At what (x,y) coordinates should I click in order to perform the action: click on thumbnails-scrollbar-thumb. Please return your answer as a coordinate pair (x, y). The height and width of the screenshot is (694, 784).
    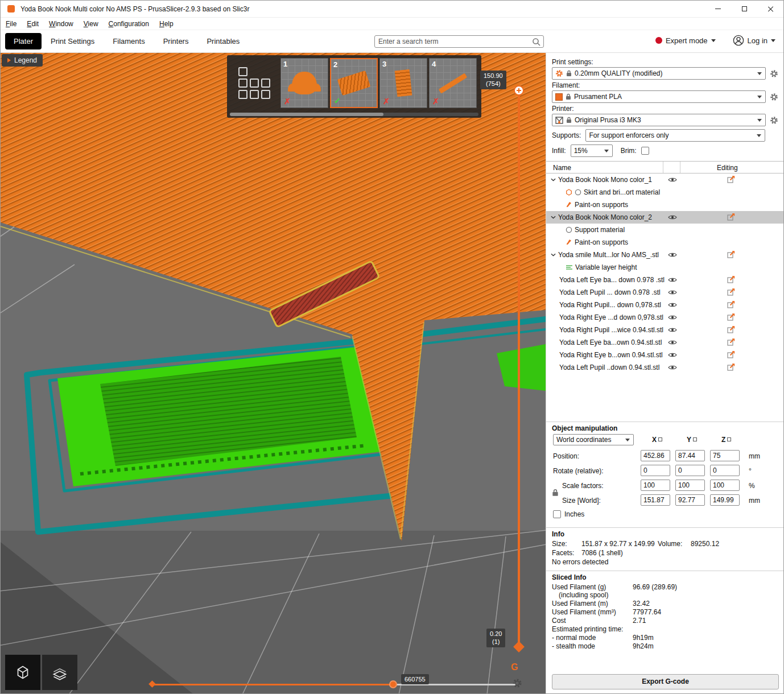
    Looking at the image, I should click on (307, 114).